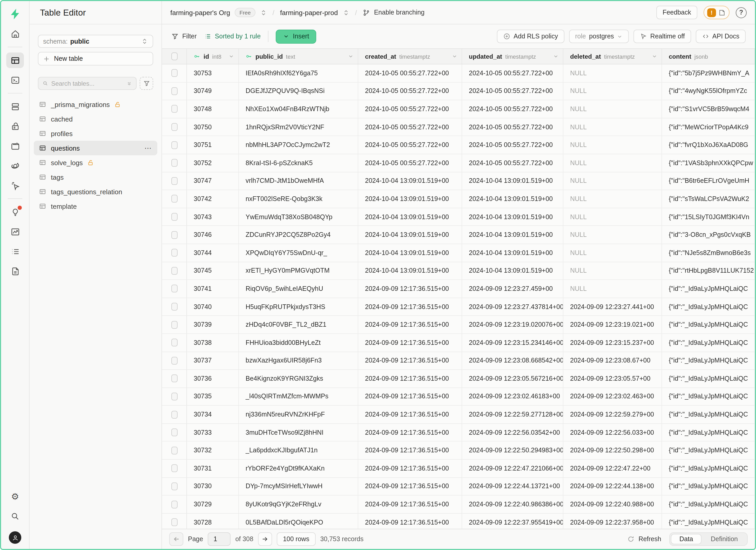  What do you see at coordinates (513, 343) in the screenshot?
I see `cell-updated_at: 2024-09-09 12:23:15.234146+00` at bounding box center [513, 343].